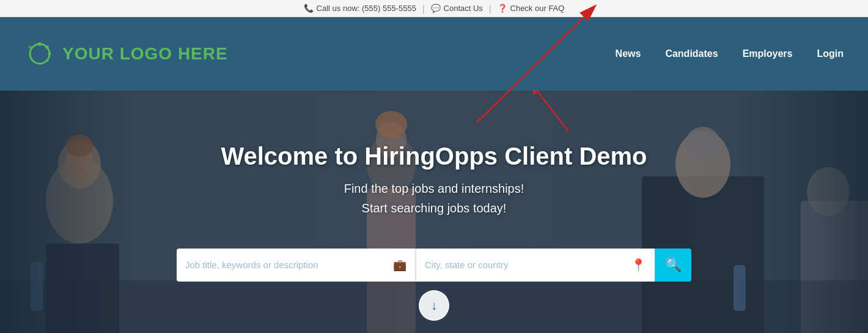  Describe the element at coordinates (524, 264) in the screenshot. I see `location-search-input` at that location.